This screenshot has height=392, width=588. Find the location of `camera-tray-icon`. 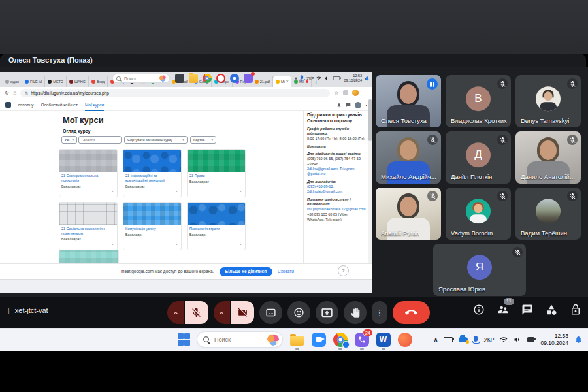

camera-tray-icon is located at coordinates (531, 340).